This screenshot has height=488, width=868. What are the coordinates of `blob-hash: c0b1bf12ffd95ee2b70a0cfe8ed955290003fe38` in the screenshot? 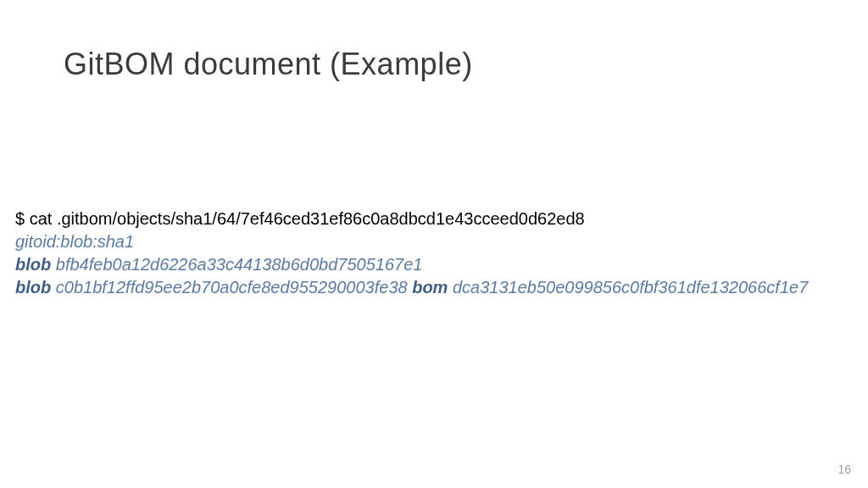 It's located at (232, 287).